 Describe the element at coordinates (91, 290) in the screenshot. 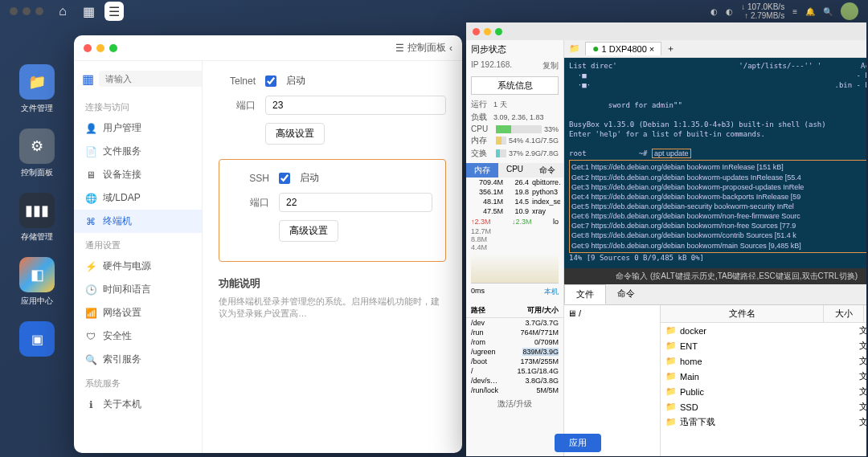

I see `nav-icon: 🕒` at that location.